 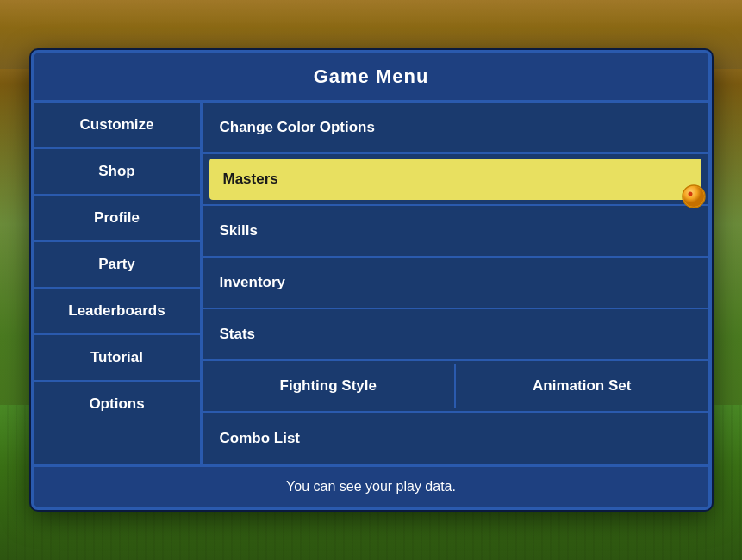 I want to click on dragonball-icon, so click(x=694, y=196).